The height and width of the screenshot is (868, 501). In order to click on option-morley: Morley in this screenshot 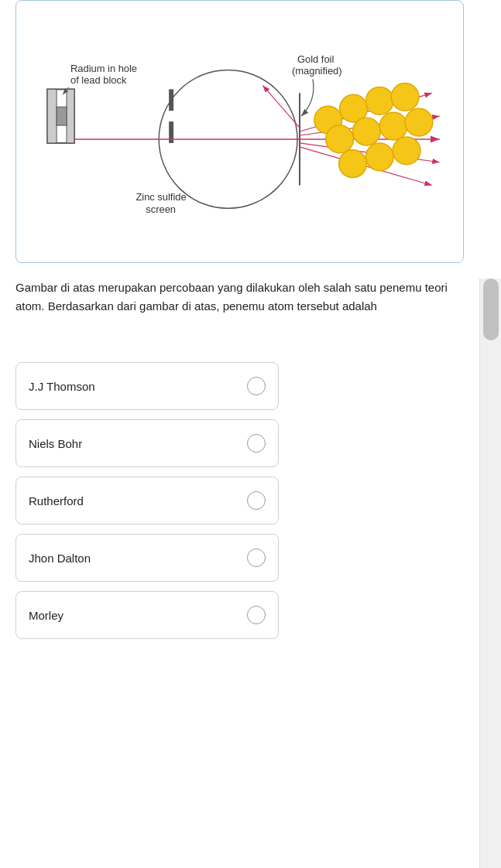, I will do `click(147, 615)`.